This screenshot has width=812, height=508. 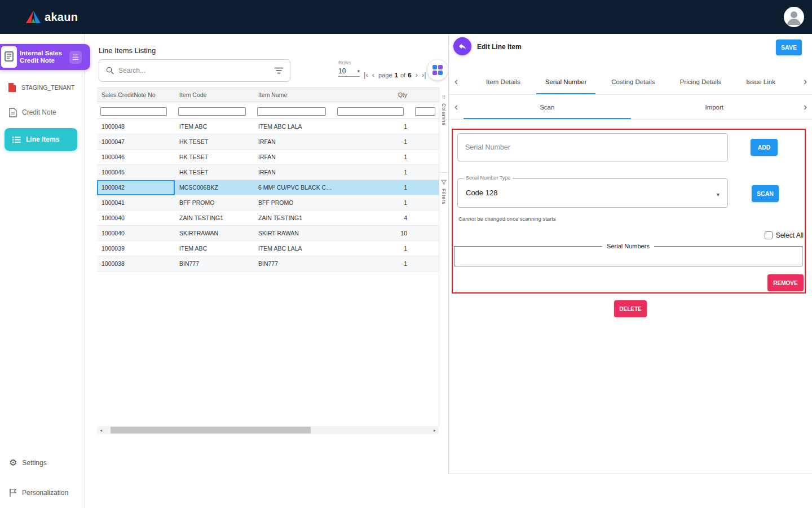 What do you see at coordinates (42, 493) in the screenshot?
I see `sidebar-item-personalization: Personalization` at bounding box center [42, 493].